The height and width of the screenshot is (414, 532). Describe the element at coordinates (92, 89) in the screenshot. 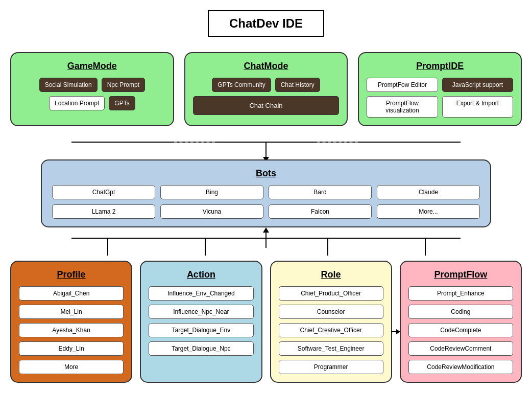

I see `gamemode-box: GameMode Social Simulation Npc Prompt Lo…` at that location.